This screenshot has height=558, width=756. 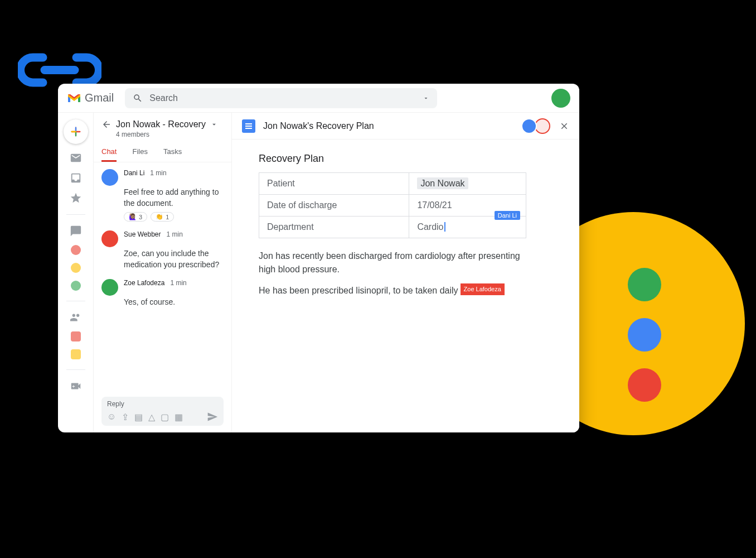 What do you see at coordinates (165, 417) in the screenshot?
I see `video-icon: ▢` at bounding box center [165, 417].